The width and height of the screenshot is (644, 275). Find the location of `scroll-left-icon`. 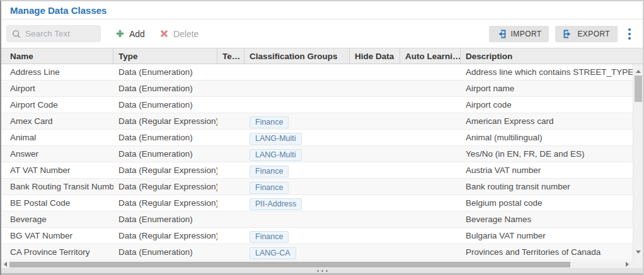

scroll-left-icon is located at coordinates (5, 264).